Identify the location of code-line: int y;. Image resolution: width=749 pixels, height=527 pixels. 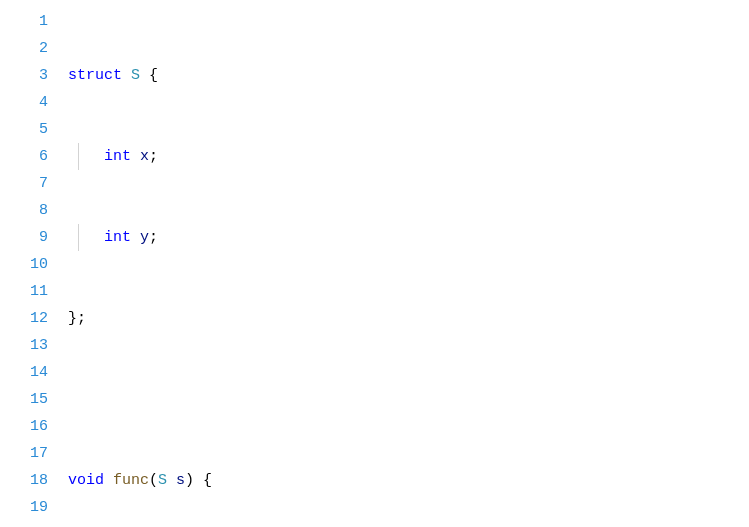
(408, 238).